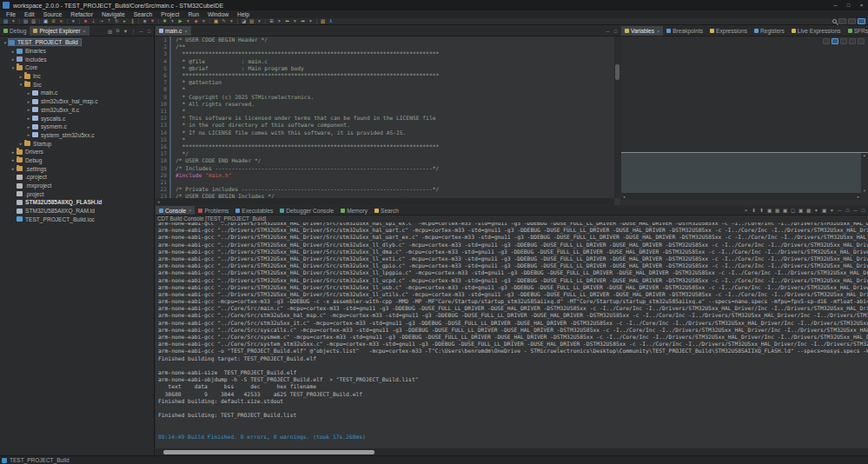  I want to click on debug-icon: ✹, so click(165, 21).